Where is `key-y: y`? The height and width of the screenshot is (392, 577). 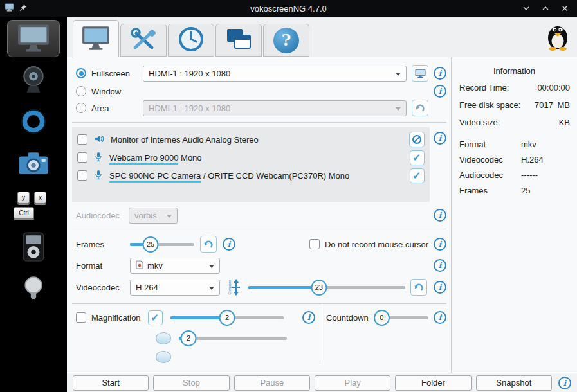 key-y: y is located at coordinates (23, 198).